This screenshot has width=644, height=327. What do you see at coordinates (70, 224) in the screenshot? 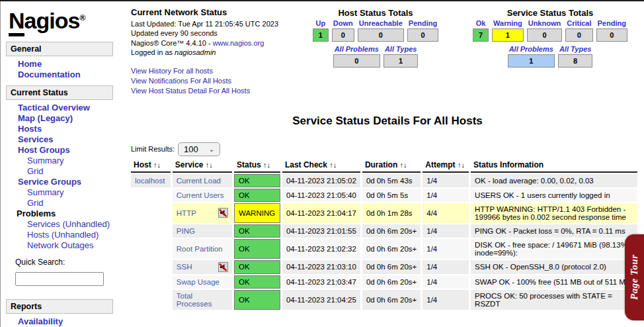
I see `sidebar-item-services-unhandled: Services (Unhandled)` at bounding box center [70, 224].